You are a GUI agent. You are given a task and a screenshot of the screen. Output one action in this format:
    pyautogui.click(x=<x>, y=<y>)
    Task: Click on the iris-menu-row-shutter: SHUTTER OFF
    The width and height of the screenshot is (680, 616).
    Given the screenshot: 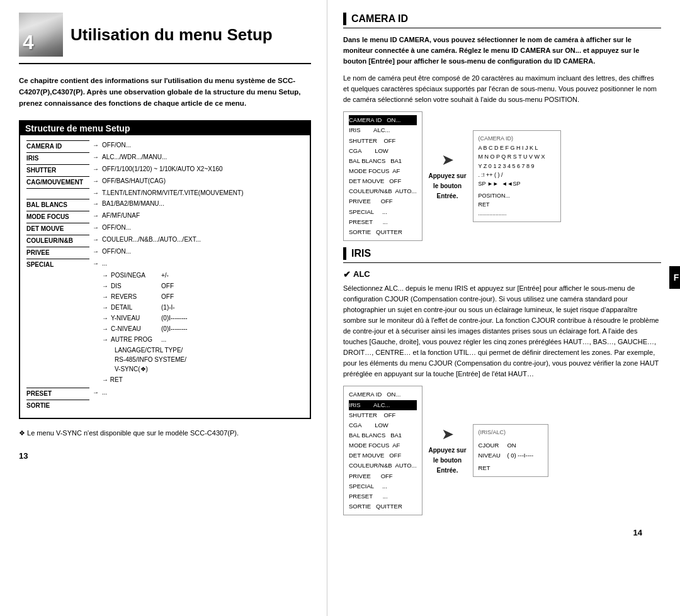 What is the action you would take?
    pyautogui.click(x=383, y=415)
    